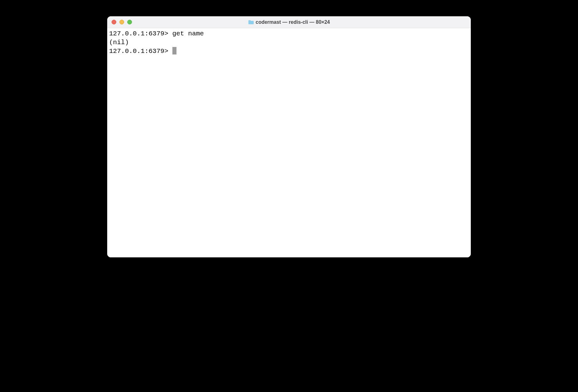 The image size is (578, 392). Describe the element at coordinates (114, 22) in the screenshot. I see `close-button` at that location.